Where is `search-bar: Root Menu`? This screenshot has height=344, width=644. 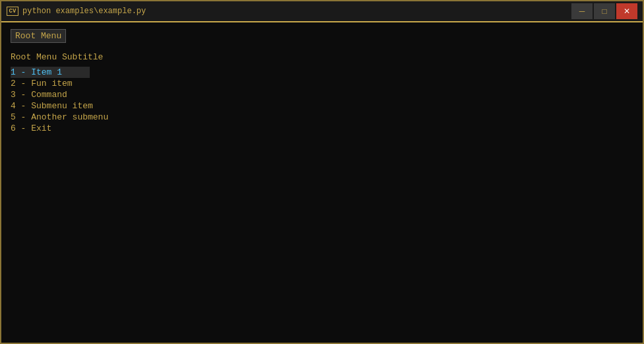 search-bar: Root Menu is located at coordinates (38, 36).